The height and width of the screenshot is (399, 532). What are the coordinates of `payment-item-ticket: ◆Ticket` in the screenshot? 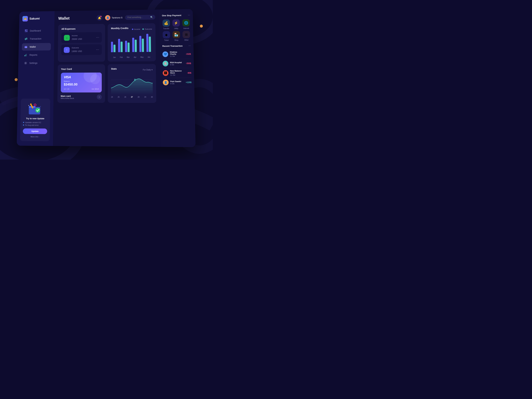 It's located at (166, 36).